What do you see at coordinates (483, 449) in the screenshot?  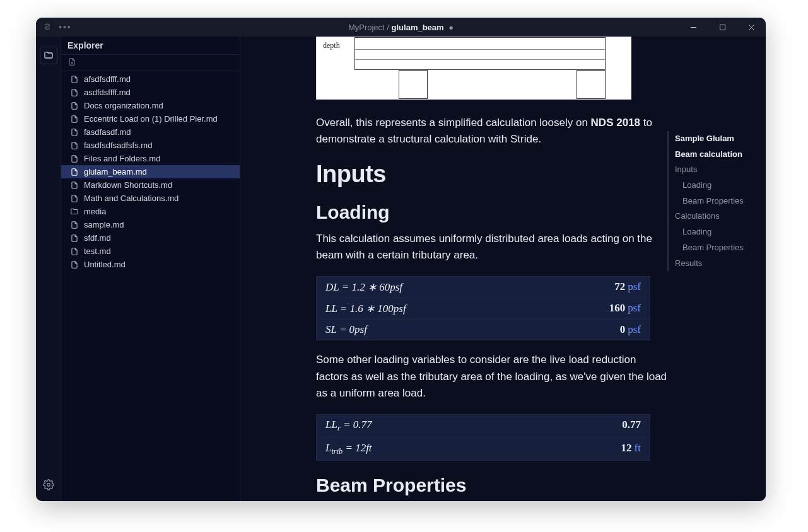 I see `calc-row: Ltrib = 12ft12ft` at bounding box center [483, 449].